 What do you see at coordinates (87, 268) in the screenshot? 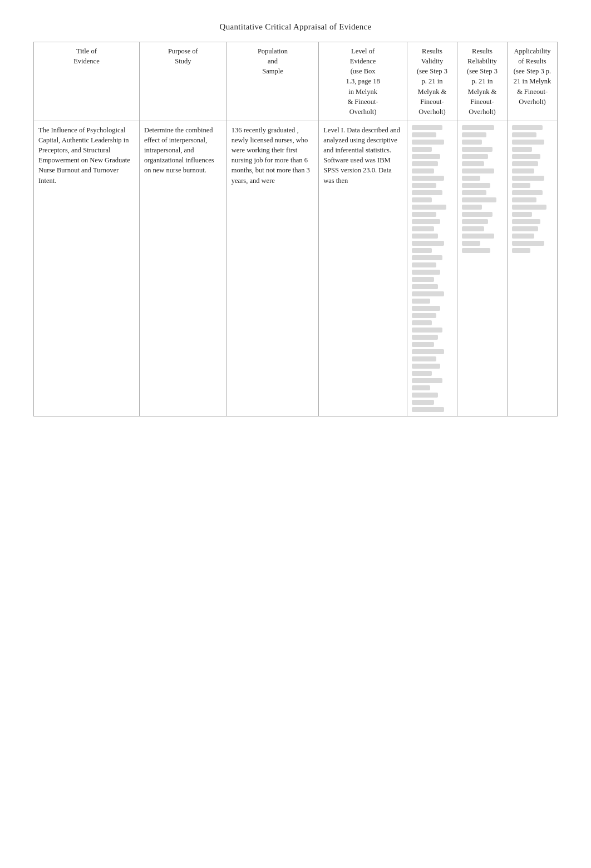
I see `cell-title: The Influence of Psychological Capital, …` at bounding box center [87, 268].